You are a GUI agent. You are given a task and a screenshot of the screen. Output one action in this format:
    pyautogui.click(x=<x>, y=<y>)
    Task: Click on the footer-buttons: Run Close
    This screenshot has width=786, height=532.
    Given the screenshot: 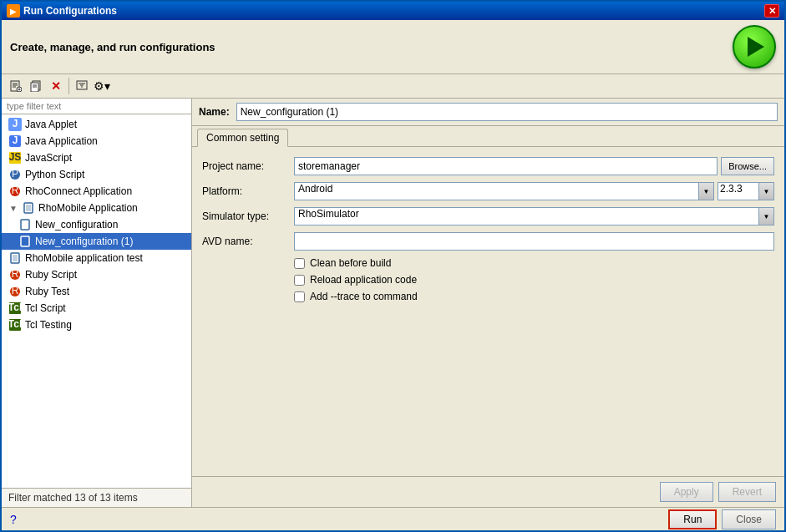 What is the action you would take?
    pyautogui.click(x=722, y=519)
    